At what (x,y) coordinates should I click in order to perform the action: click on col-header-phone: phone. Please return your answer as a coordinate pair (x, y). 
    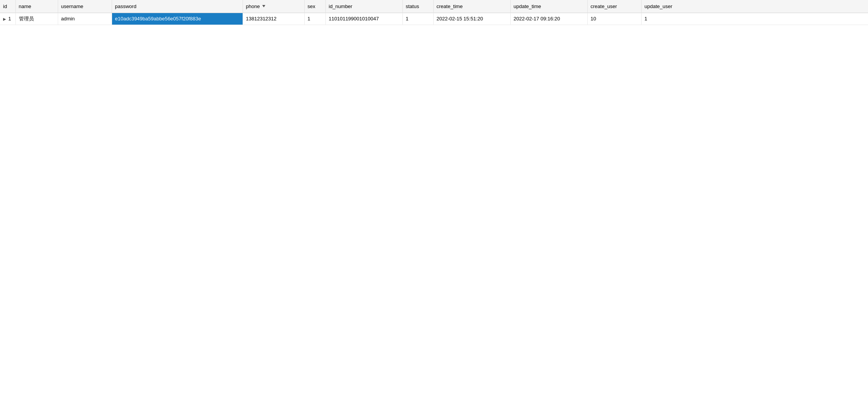
    Looking at the image, I should click on (273, 6).